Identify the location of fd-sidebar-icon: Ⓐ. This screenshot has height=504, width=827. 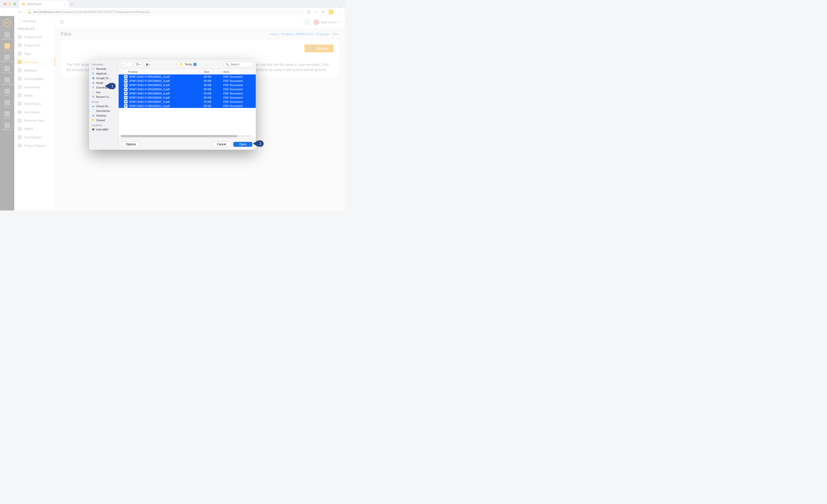
(93, 73).